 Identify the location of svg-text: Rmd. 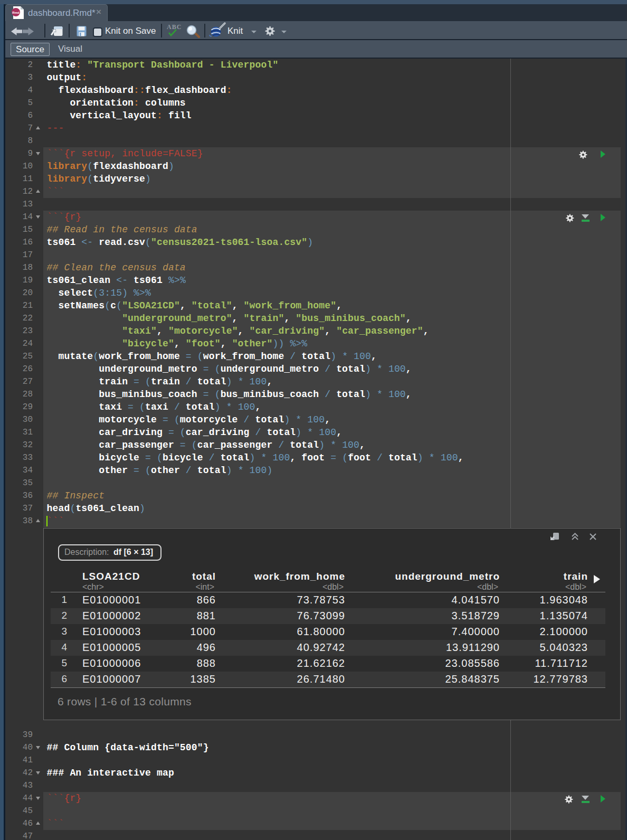
(16, 13).